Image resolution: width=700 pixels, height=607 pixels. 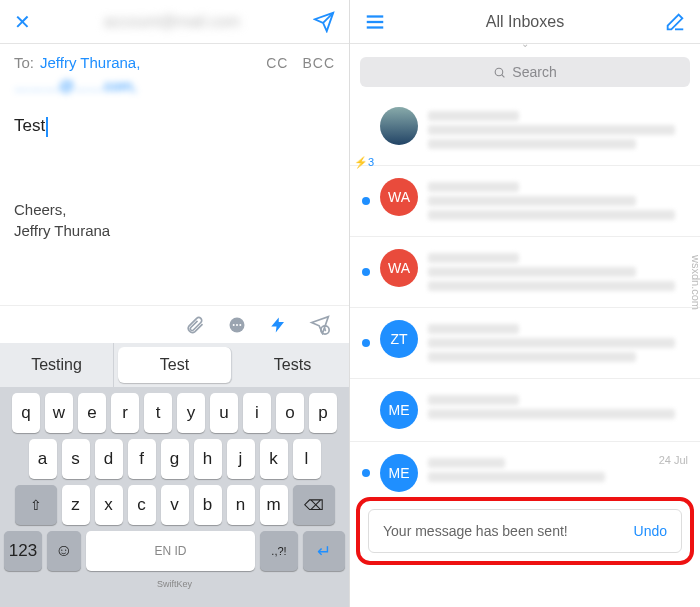 What do you see at coordinates (237, 325) in the screenshot?
I see `quick-reply-icon` at bounding box center [237, 325].